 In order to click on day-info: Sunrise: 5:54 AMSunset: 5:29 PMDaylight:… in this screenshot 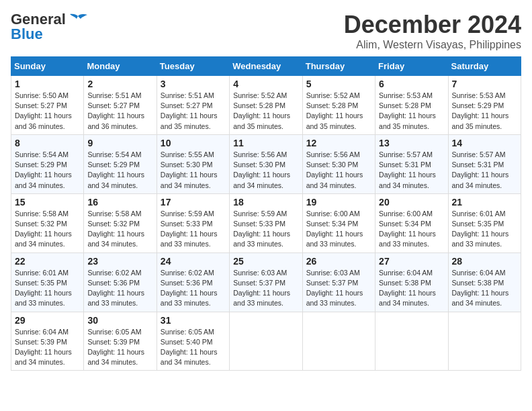, I will do `click(47, 171)`.